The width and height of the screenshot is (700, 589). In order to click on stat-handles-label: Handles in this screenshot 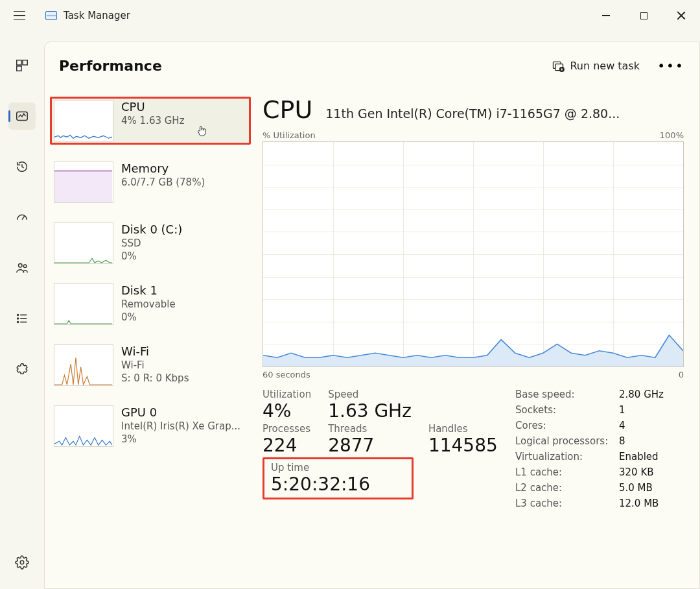, I will do `click(463, 429)`.